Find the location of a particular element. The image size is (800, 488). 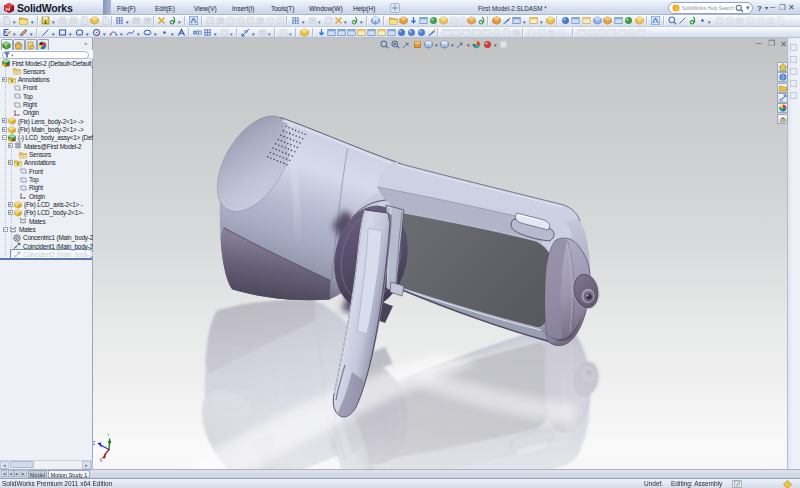

svg-text: Y is located at coordinates (108, 436).